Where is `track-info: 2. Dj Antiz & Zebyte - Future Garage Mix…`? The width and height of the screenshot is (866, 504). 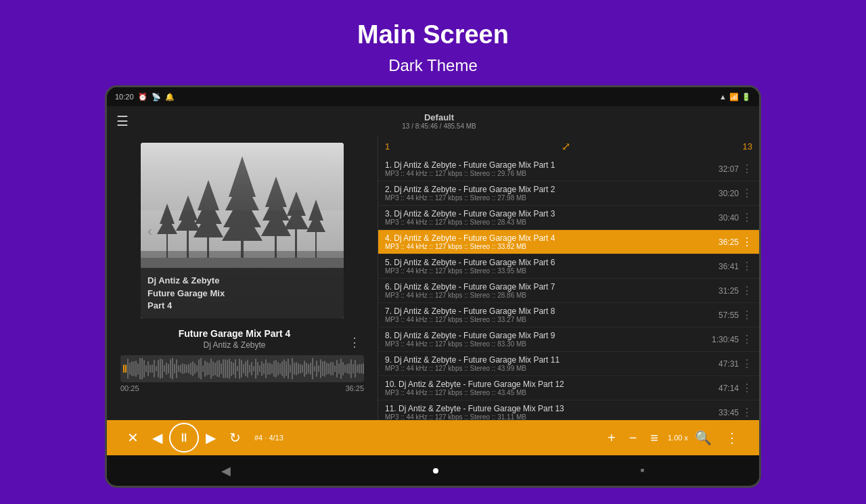
track-info: 2. Dj Antiz & Zebyte - Future Garage Mix… is located at coordinates (549, 193).